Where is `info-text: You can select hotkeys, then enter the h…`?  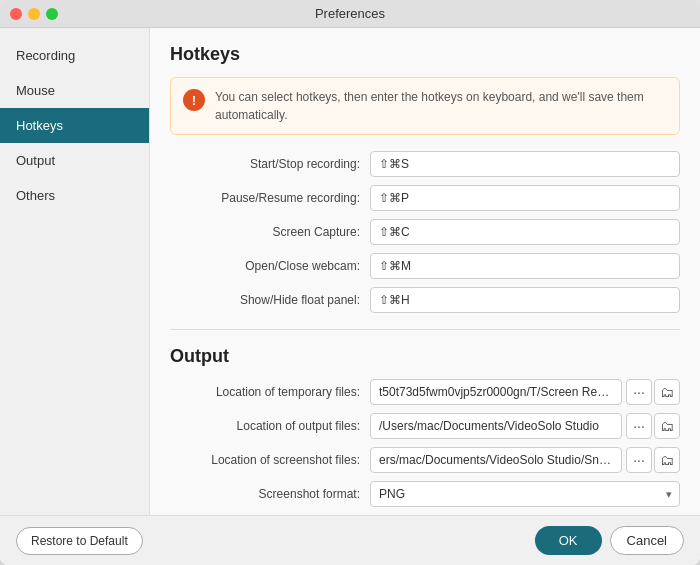 info-text: You can select hotkeys, then enter the h… is located at coordinates (441, 106).